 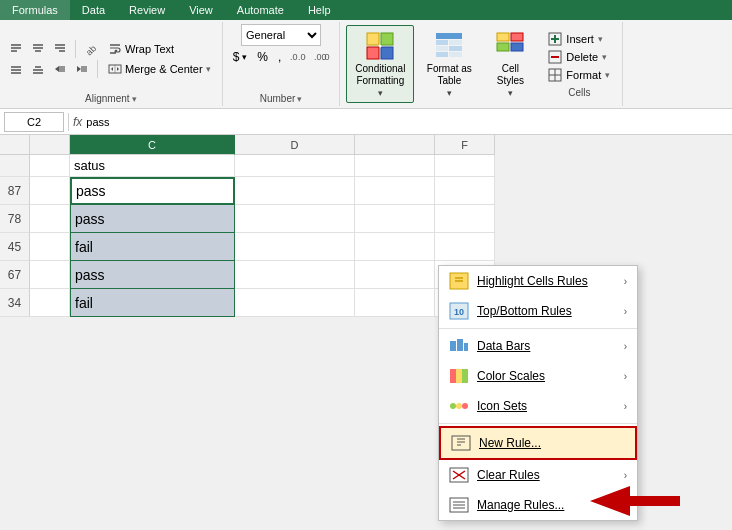 I want to click on conditional-formatting-arrow: ▾, so click(x=380, y=93).